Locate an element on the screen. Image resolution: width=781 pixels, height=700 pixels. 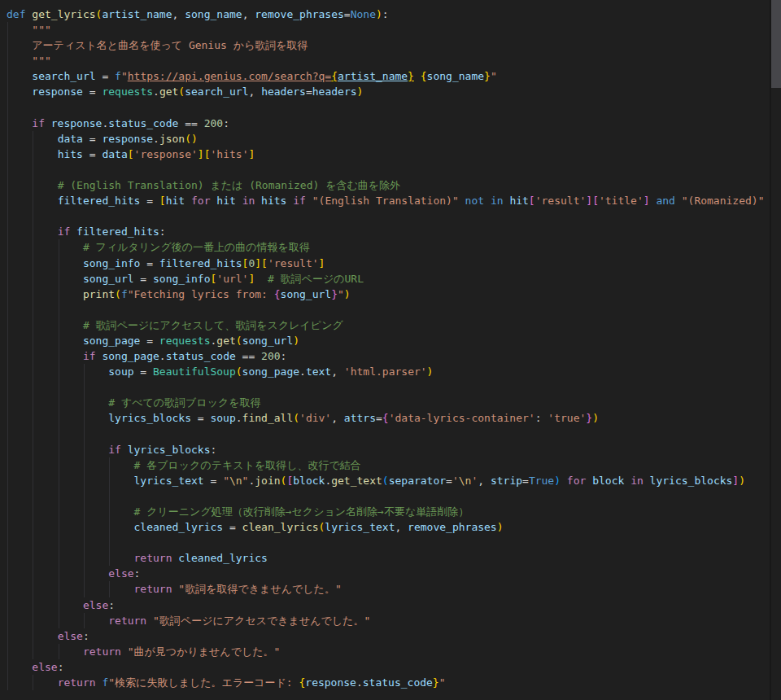
code-line: return f"検索に失敗しました。エラーコード: {response.sta… is located at coordinates (385, 682).